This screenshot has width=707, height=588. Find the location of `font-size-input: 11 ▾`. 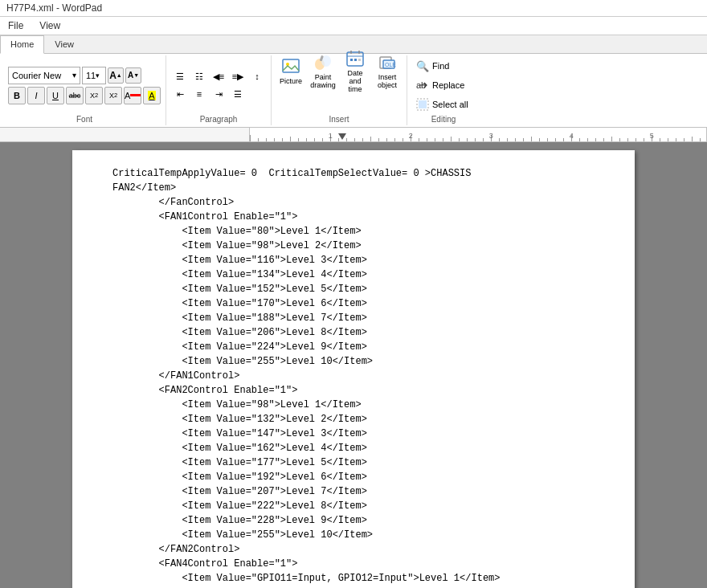

font-size-input: 11 ▾ is located at coordinates (94, 76).